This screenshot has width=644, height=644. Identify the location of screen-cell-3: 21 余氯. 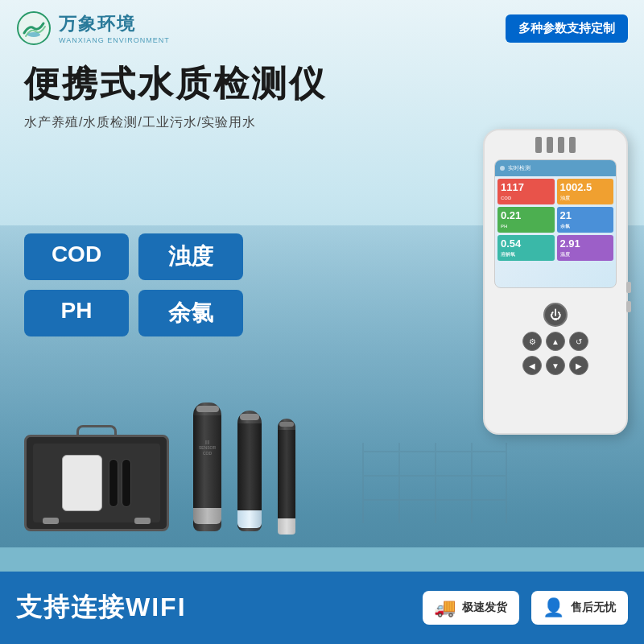
(586, 220).